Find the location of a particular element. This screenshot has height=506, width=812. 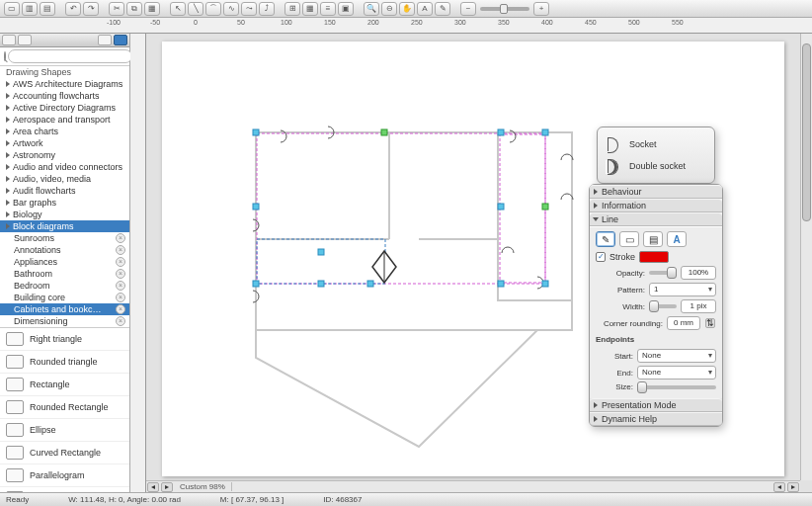

shape-row: Rounded Rectangle is located at coordinates (65, 407).